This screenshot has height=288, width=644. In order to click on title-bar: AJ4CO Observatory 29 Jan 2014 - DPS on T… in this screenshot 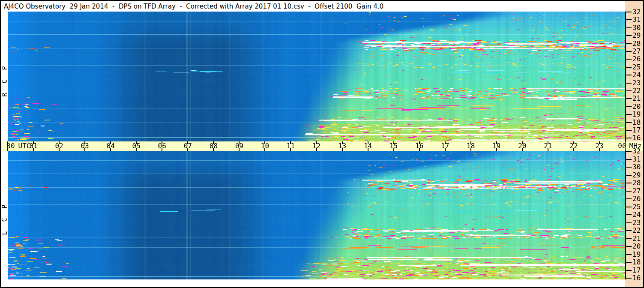, I will do `click(313, 6)`.